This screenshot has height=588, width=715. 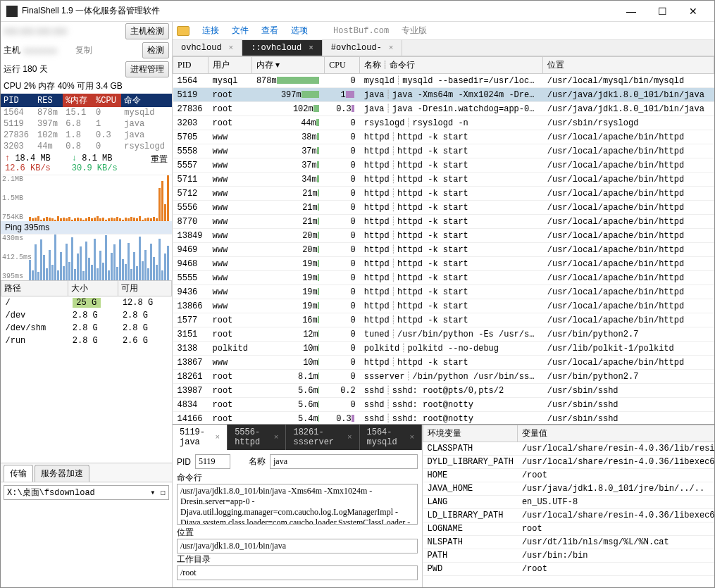 I want to click on hostbuf-link: HostBuf.com, so click(x=361, y=31).